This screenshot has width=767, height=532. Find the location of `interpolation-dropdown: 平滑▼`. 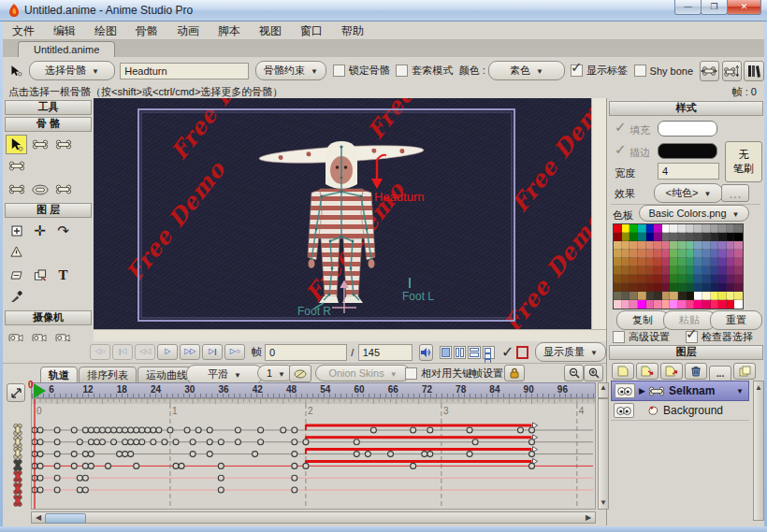

interpolation-dropdown: 平滑▼ is located at coordinates (224, 374).